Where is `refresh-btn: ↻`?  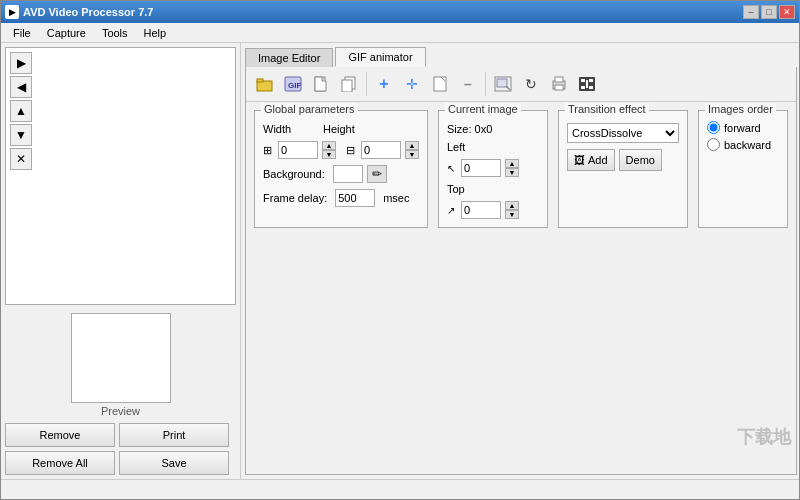
refresh-btn: ↻ is located at coordinates (531, 84).